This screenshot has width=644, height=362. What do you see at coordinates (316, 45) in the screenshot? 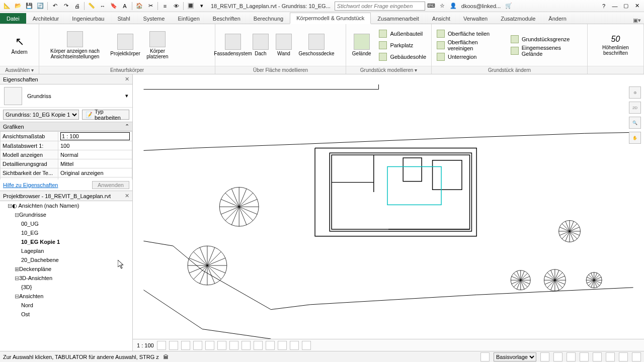
I see `floor-button: Geschossdecke` at bounding box center [316, 45].